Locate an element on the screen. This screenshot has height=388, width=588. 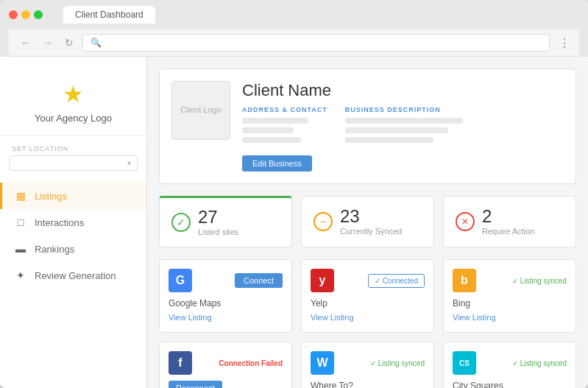
listing-name: Where To? is located at coordinates (368, 384).